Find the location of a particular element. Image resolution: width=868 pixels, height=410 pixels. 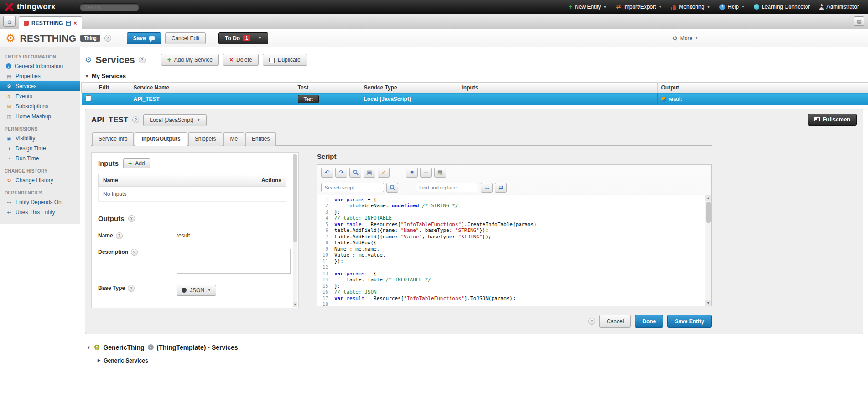

add-input-button: + Add is located at coordinates (137, 163).